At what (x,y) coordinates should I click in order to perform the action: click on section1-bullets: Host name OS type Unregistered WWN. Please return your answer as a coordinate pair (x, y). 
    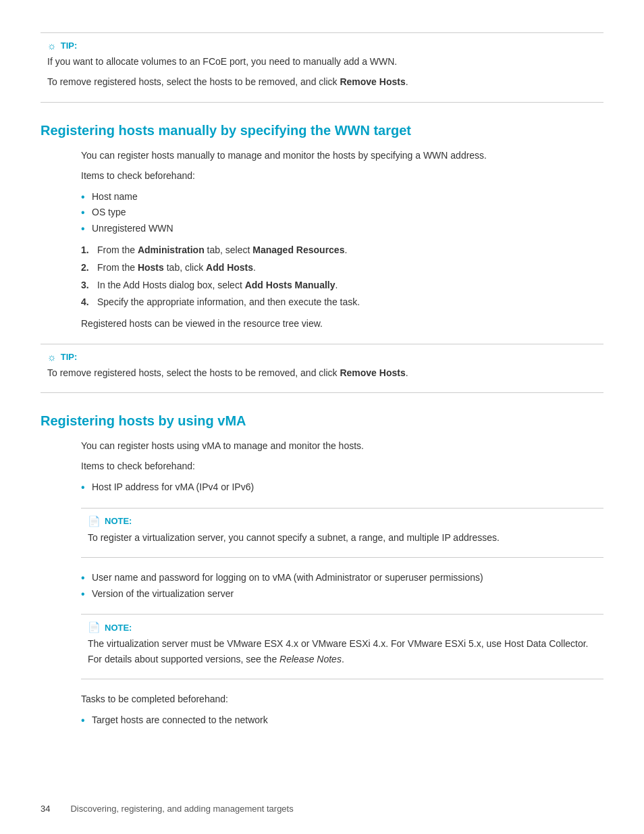
    Looking at the image, I should click on (342, 213).